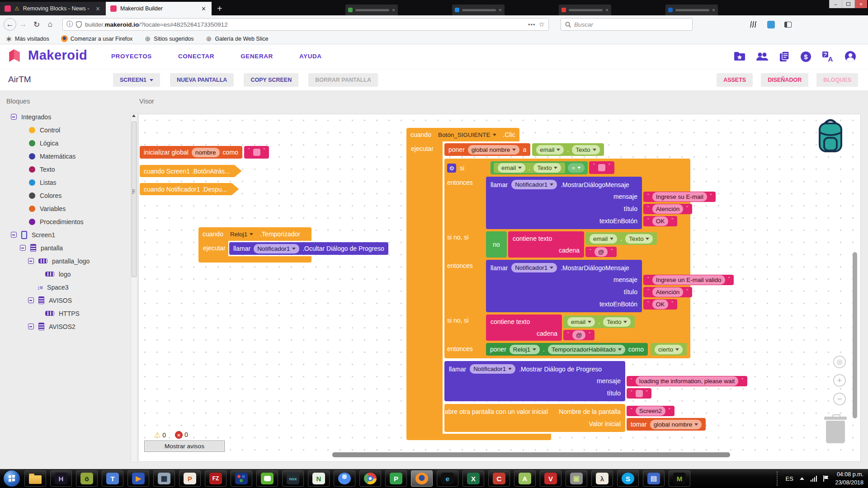 The height and width of the screenshot is (488, 868). I want to click on logic-dropdown: cierto, so click(669, 350).